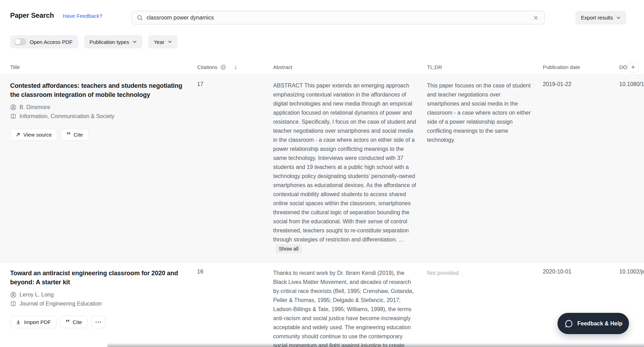  Describe the element at coordinates (32, 15) in the screenshot. I see `page-title: Paper Search` at that location.